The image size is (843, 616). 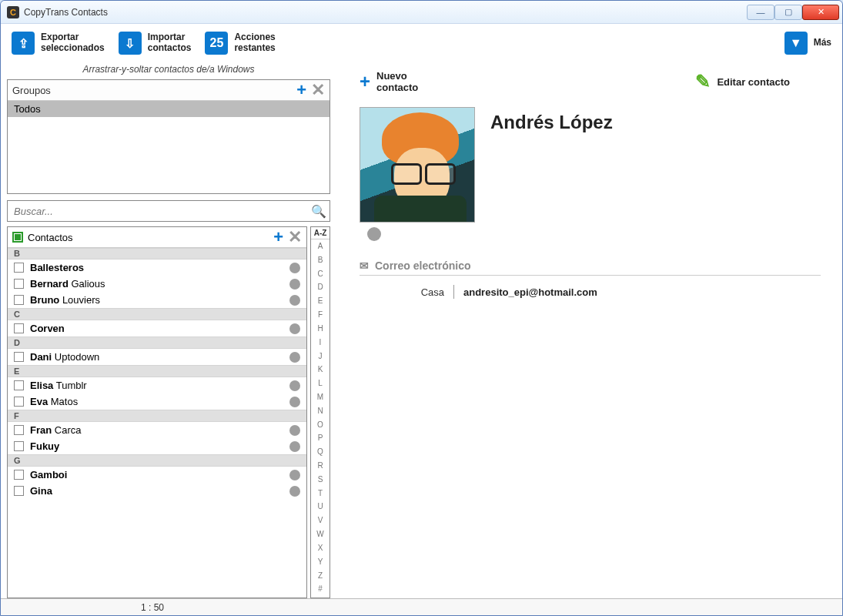 I want to click on titlebar: C CopyTrans Contacts — ▢ ✕, so click(x=422, y=12).